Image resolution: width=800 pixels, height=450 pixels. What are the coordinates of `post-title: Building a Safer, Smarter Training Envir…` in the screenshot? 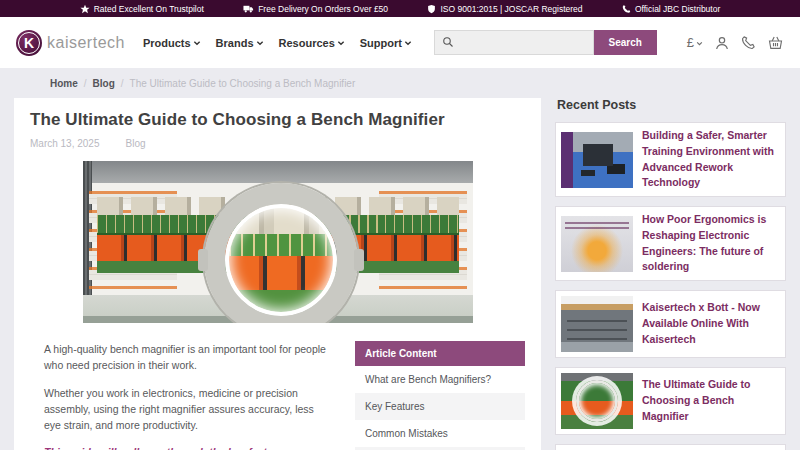 It's located at (711, 160).